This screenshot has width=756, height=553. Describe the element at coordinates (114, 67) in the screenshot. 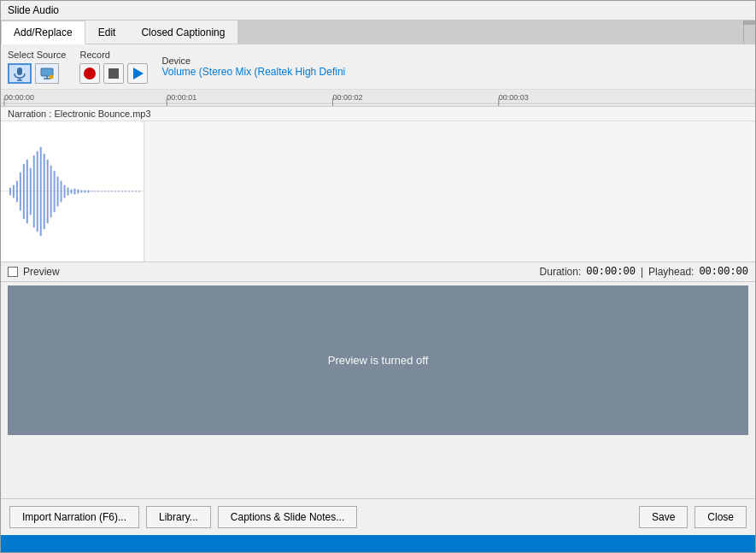

I see `record-group: Record` at that location.